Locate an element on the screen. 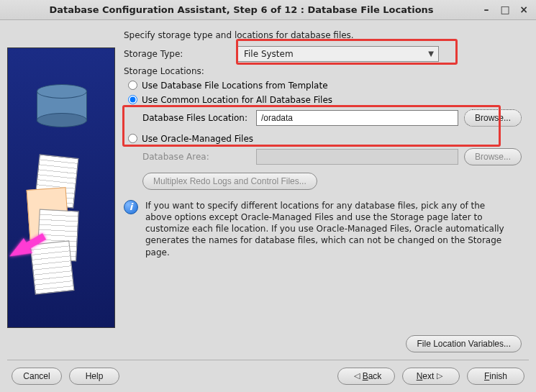 The height and width of the screenshot is (392, 536). pink-arrow-icon is located at coordinates (20, 251).